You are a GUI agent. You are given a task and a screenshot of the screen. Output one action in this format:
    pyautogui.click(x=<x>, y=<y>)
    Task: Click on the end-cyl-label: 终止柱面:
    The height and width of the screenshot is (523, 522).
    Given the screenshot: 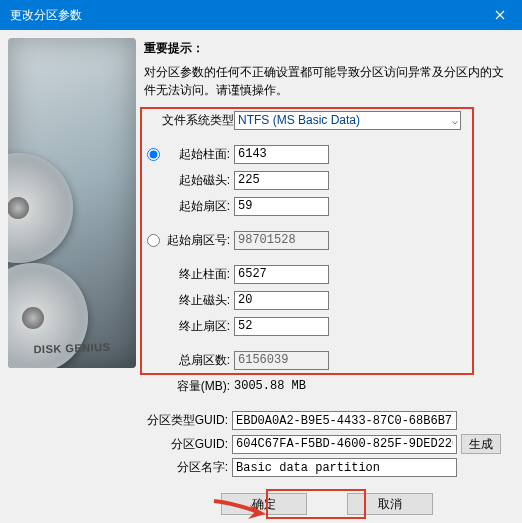 What is the action you would take?
    pyautogui.click(x=198, y=274)
    